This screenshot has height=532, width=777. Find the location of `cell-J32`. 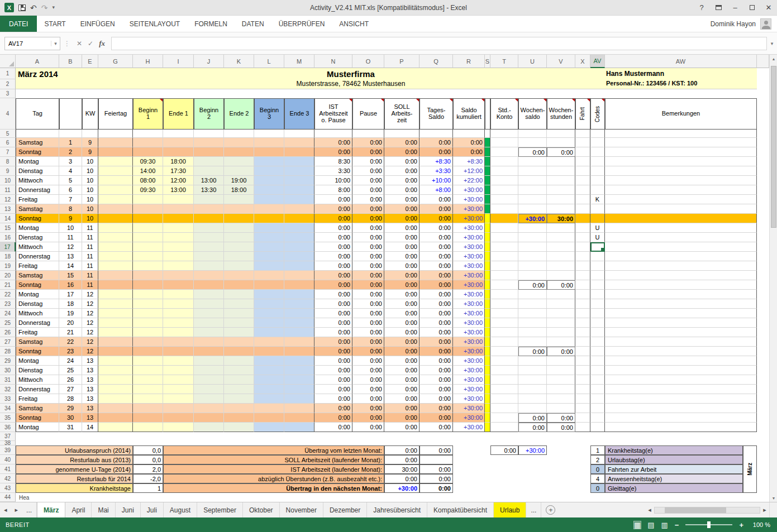

cell-J32 is located at coordinates (209, 390).